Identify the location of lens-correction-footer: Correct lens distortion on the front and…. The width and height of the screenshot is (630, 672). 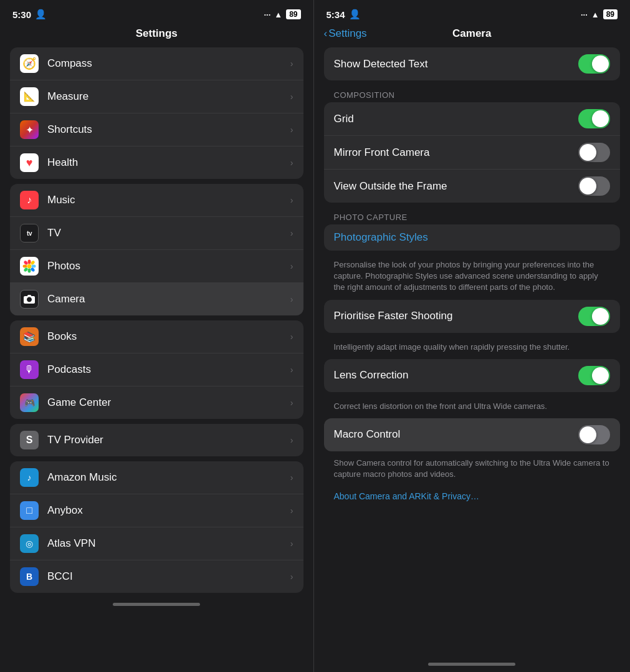
(472, 408).